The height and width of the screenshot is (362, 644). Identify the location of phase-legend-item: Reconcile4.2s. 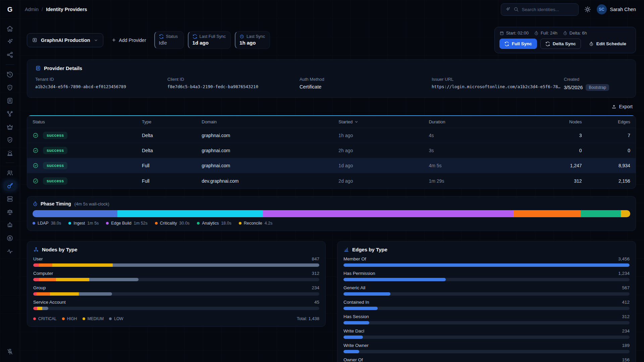
(256, 223).